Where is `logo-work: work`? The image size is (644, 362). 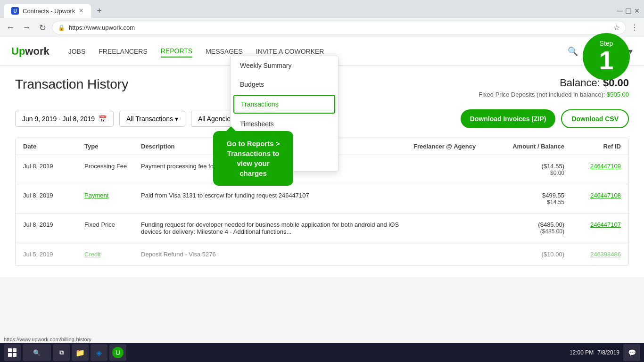 logo-work: work is located at coordinates (37, 51).